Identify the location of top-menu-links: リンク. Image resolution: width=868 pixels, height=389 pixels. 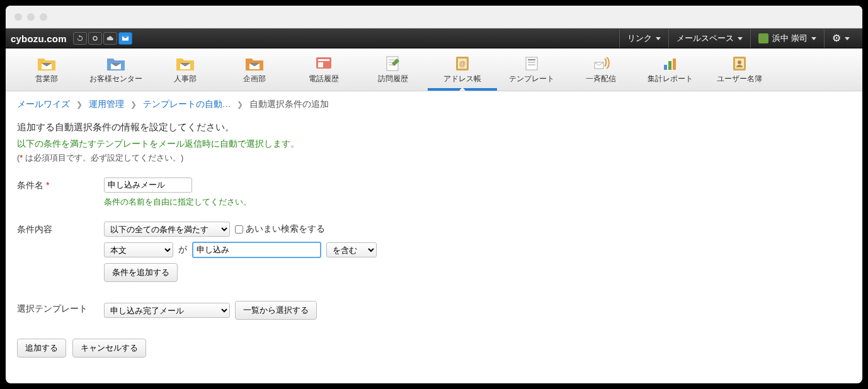
(644, 38).